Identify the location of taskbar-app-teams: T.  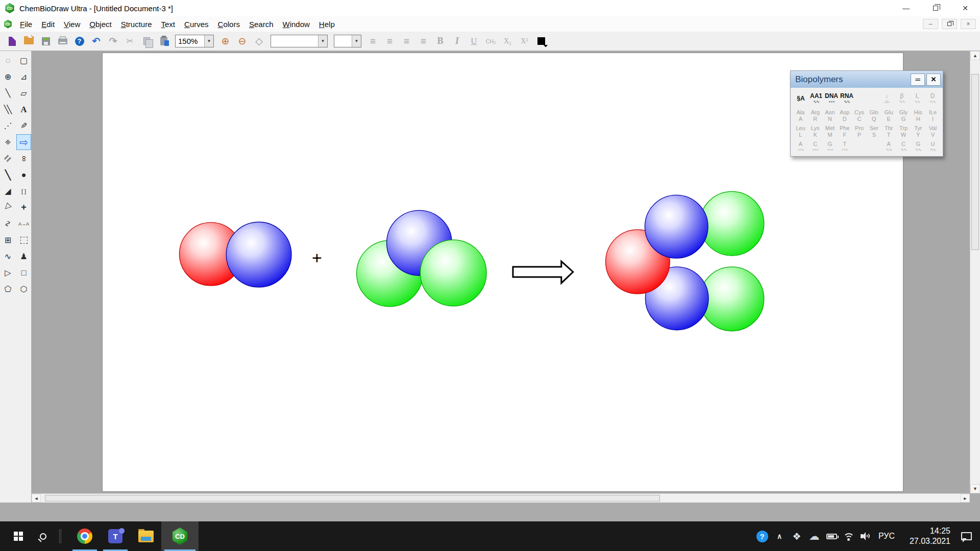
(115, 536).